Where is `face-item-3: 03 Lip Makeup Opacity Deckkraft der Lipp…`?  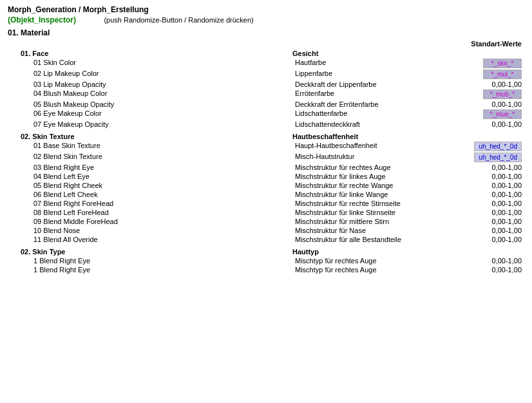
face-item-3: 03 Lip Makeup Opacity Deckkraft der Lipp… is located at coordinates (266, 84).